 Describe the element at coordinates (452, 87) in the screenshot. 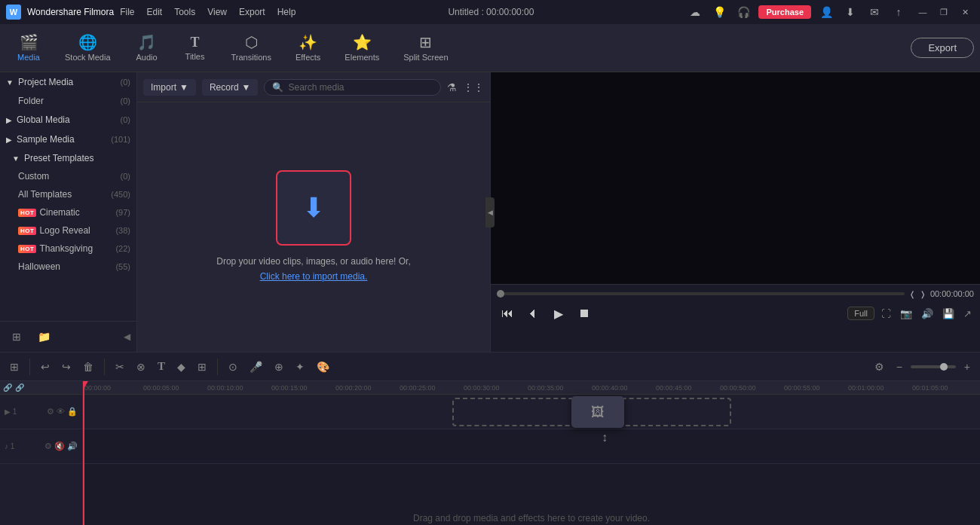

I see `filter-icon: ⚗` at that location.